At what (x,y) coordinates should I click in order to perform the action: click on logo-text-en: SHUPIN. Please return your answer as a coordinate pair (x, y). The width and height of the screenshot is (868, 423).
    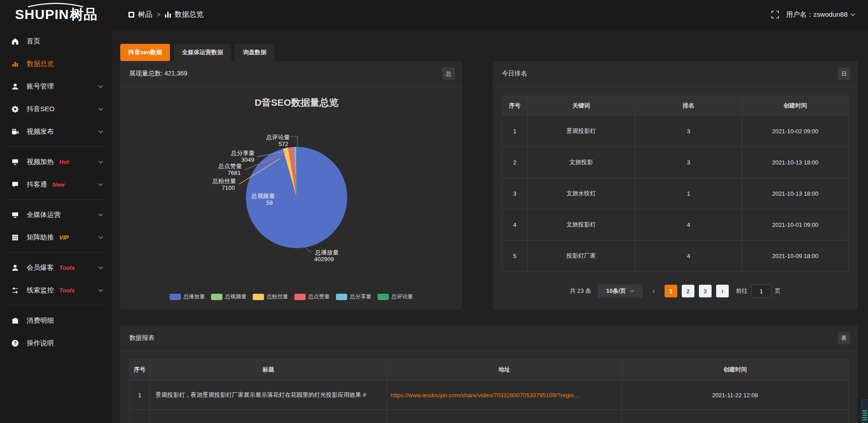
    Looking at the image, I should click on (42, 14).